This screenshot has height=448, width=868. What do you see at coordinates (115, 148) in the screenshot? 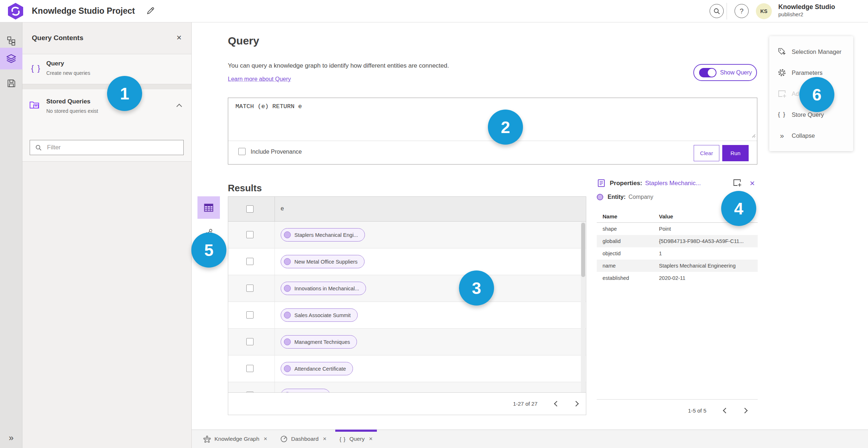
I see `filter-input` at bounding box center [115, 148].